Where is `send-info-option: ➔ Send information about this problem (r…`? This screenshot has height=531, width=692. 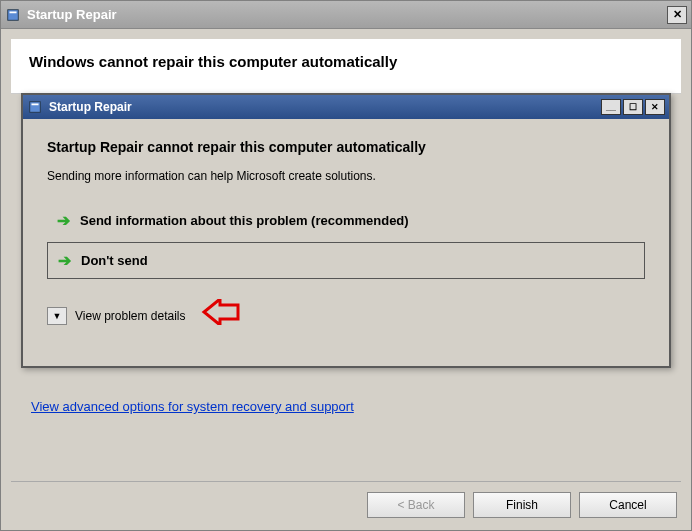 send-info-option: ➔ Send information about this problem (r… is located at coordinates (346, 220).